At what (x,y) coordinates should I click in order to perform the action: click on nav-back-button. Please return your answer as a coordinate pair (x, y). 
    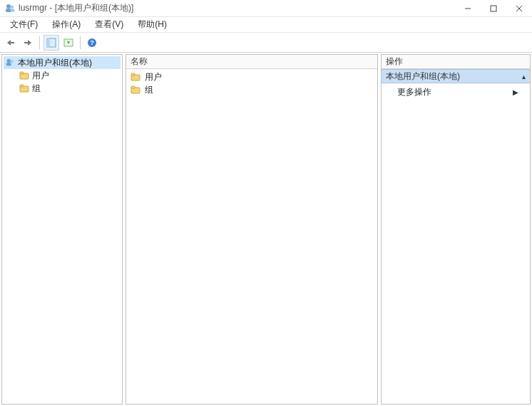
    Looking at the image, I should click on (11, 43).